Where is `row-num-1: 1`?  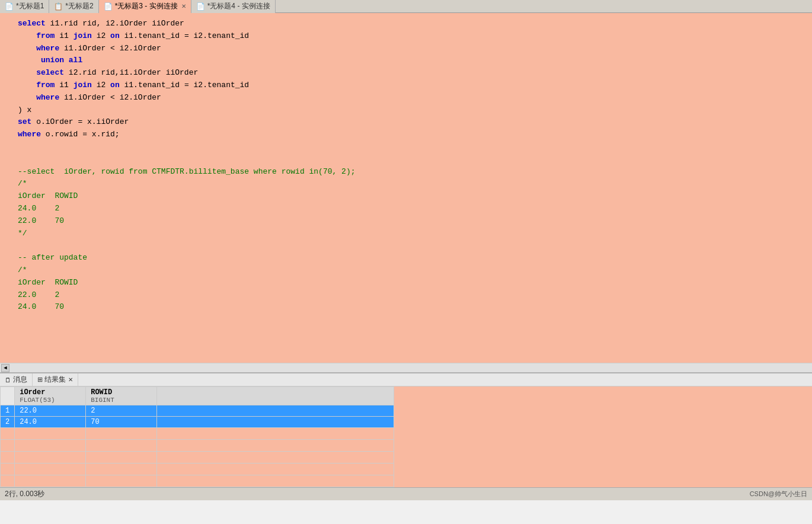 row-num-1: 1 is located at coordinates (8, 411).